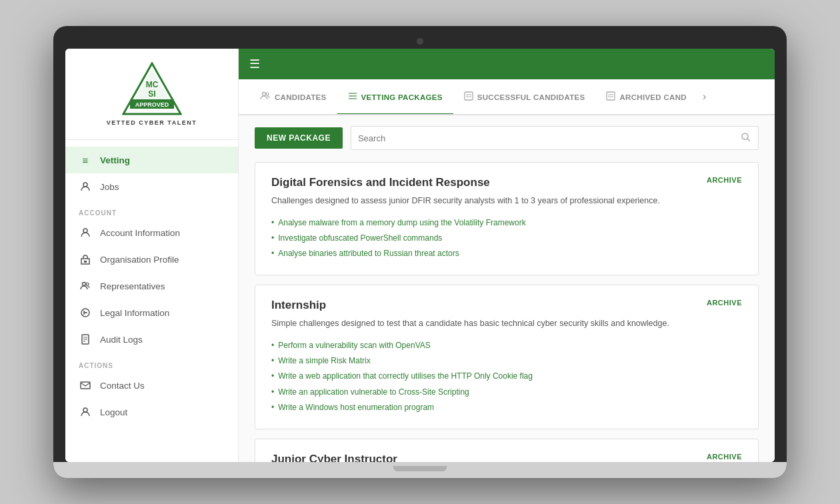  Describe the element at coordinates (299, 305) in the screenshot. I see `package-title-internship: Internship` at that location.